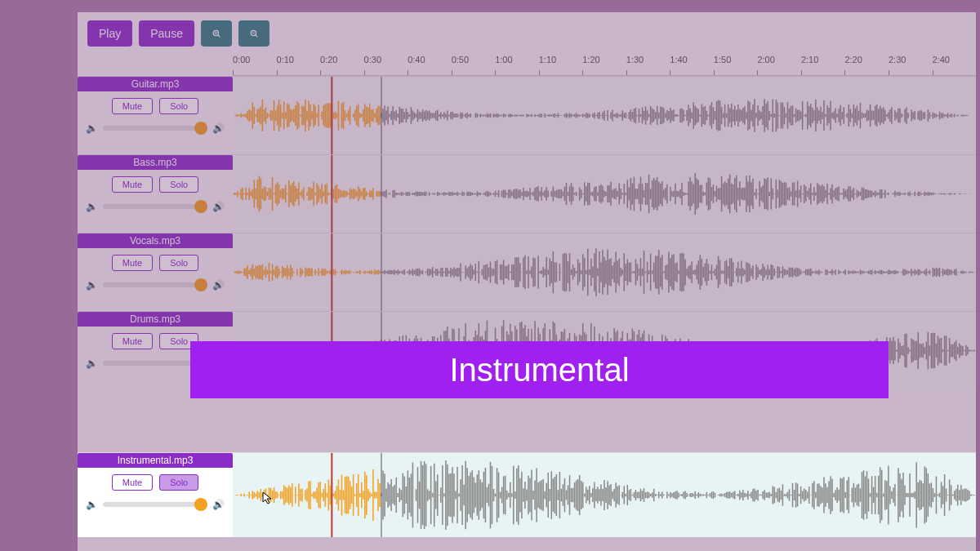 This screenshot has height=551, width=980. What do you see at coordinates (527, 193) in the screenshot?
I see `track-row: Bass.mp3 Mute Solo 🔈 🔊` at bounding box center [527, 193].